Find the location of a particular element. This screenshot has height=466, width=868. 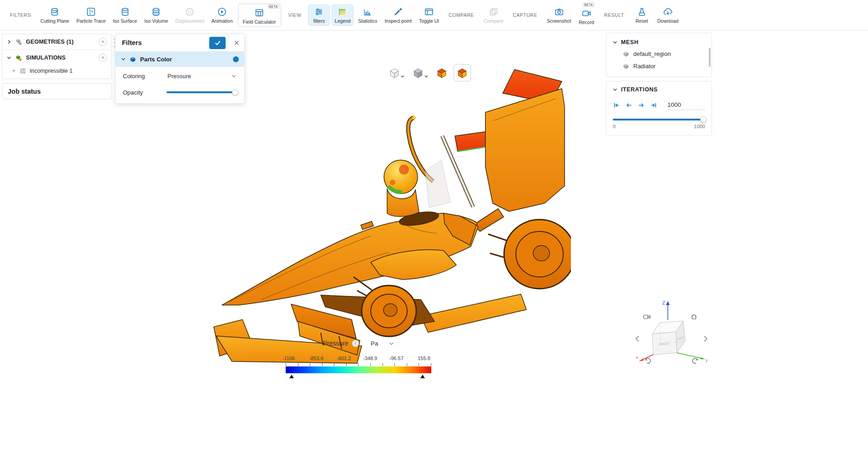

next-iteration-button is located at coordinates (641, 105).